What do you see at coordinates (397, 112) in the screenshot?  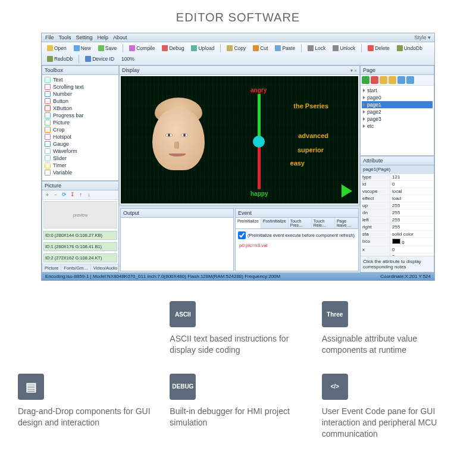 I see `page-row: page2` at bounding box center [397, 112].